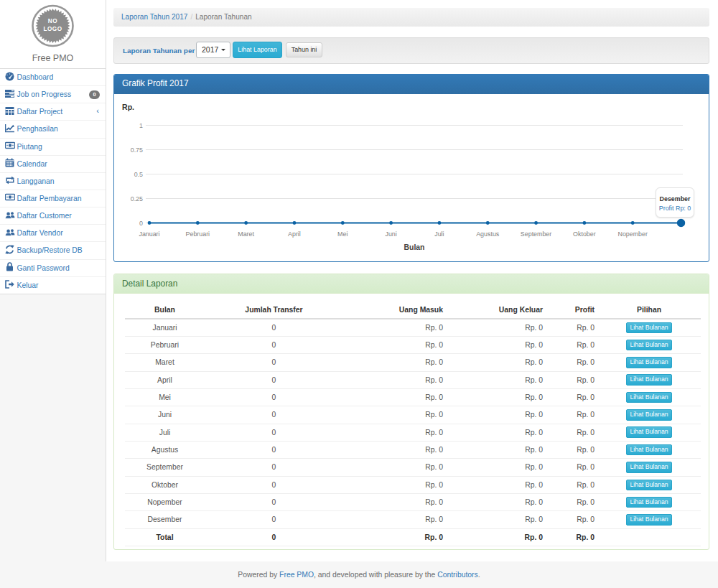  What do you see at coordinates (536, 234) in the screenshot?
I see `svg-text: September` at bounding box center [536, 234].